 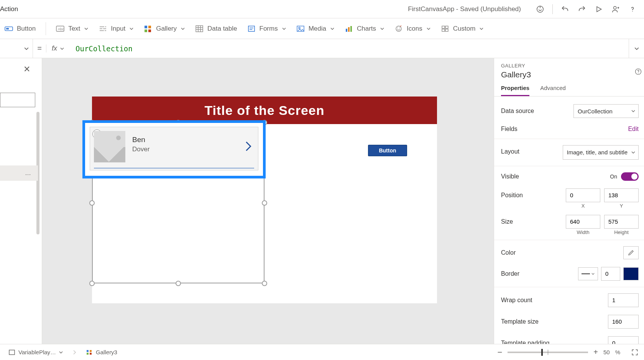 I want to click on prop-fields-edit: Edit, so click(x=633, y=129).